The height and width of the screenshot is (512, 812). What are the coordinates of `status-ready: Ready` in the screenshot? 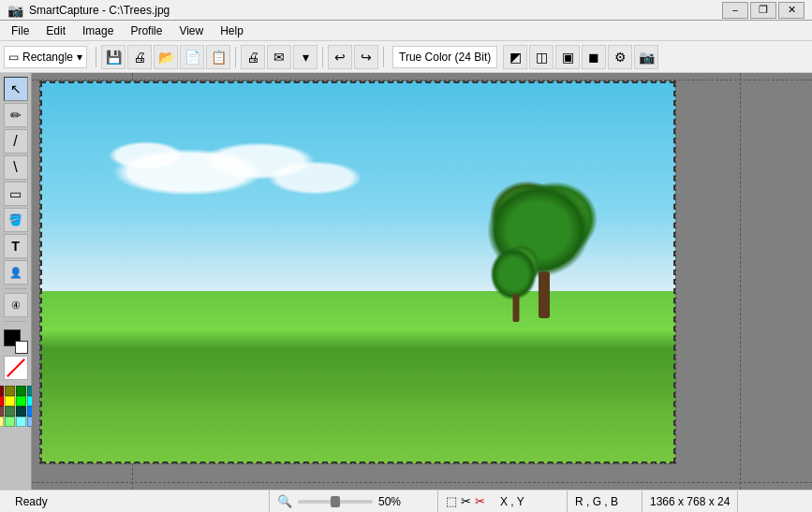 It's located at (139, 502).